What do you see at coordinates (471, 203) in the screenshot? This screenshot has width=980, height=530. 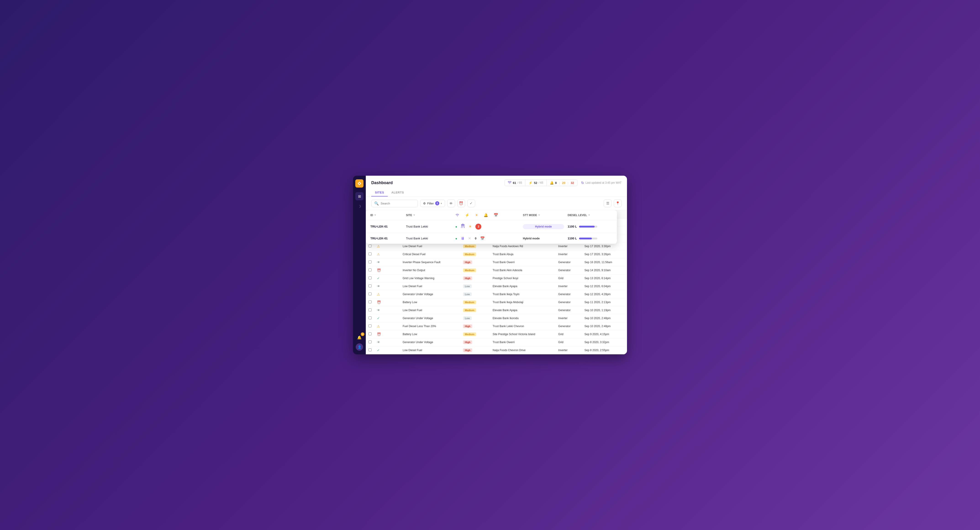 I see `check-icon: ✓` at bounding box center [471, 203].